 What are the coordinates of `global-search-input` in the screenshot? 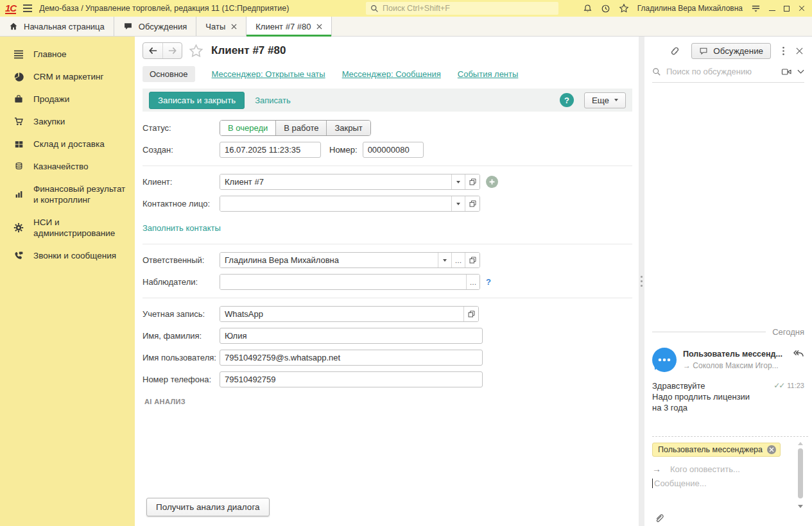 It's located at (469, 8).